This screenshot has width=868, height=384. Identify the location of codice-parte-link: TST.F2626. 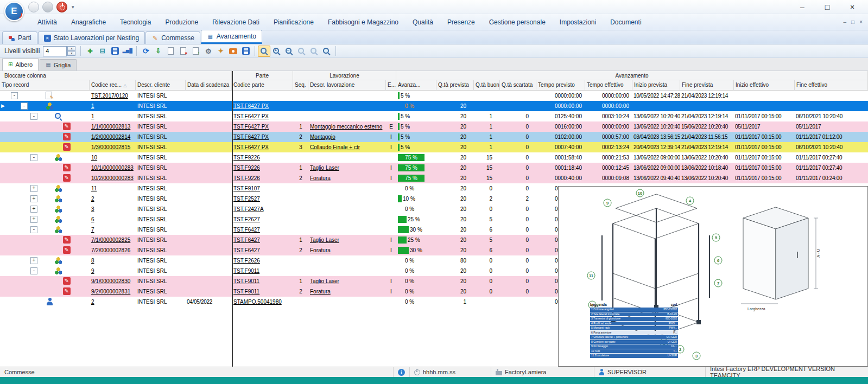
(263, 260).